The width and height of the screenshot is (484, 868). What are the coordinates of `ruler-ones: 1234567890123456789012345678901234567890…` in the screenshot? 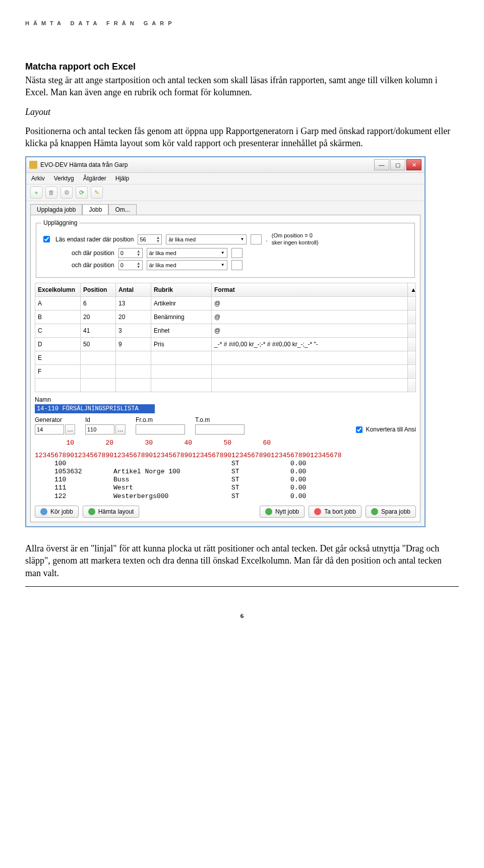 It's located at (225, 456).